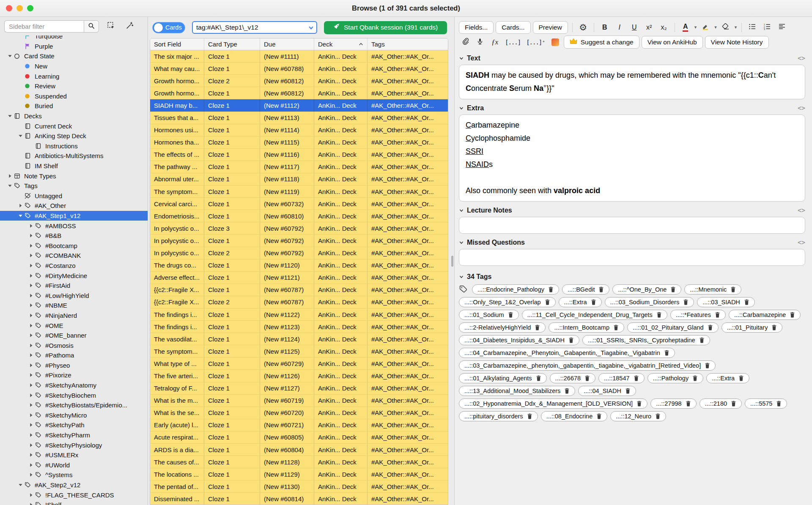 Image resolution: width=812 pixels, height=505 pixels. Describe the element at coordinates (74, 316) in the screenshot. I see `sidebar-item-ninjanerd: #NinjaNerd` at that location.